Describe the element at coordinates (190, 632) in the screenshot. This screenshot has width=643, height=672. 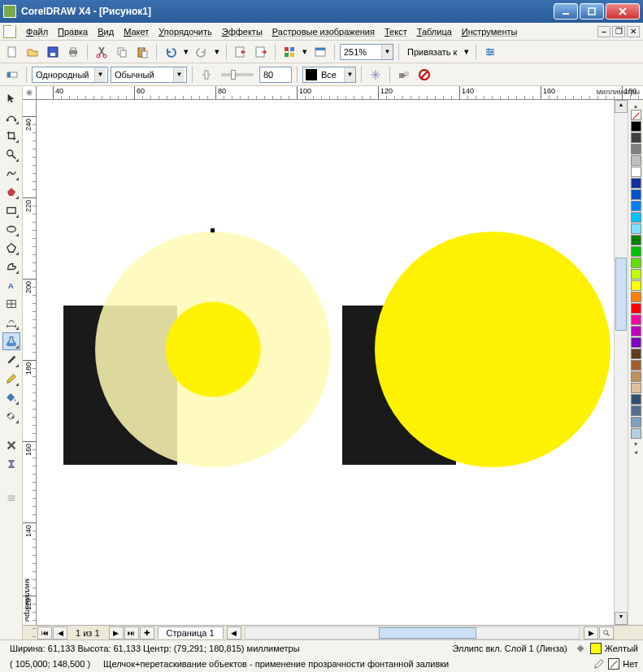
I see `page-tab: Страница 1` at that location.